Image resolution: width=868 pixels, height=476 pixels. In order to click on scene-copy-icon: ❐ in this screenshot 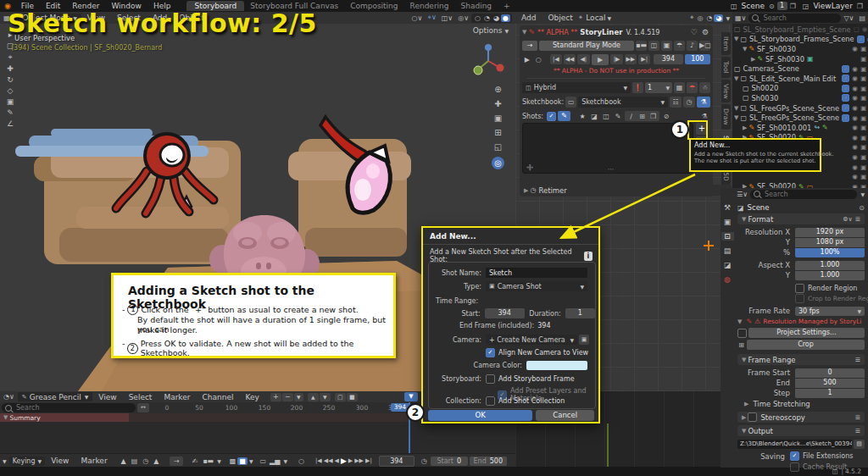, I will do `click(793, 7)`.